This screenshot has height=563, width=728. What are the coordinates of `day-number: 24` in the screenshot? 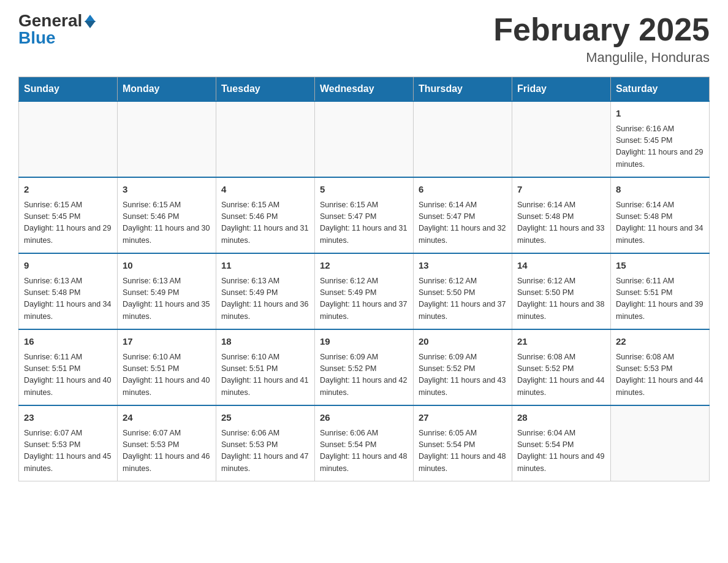 It's located at (167, 418).